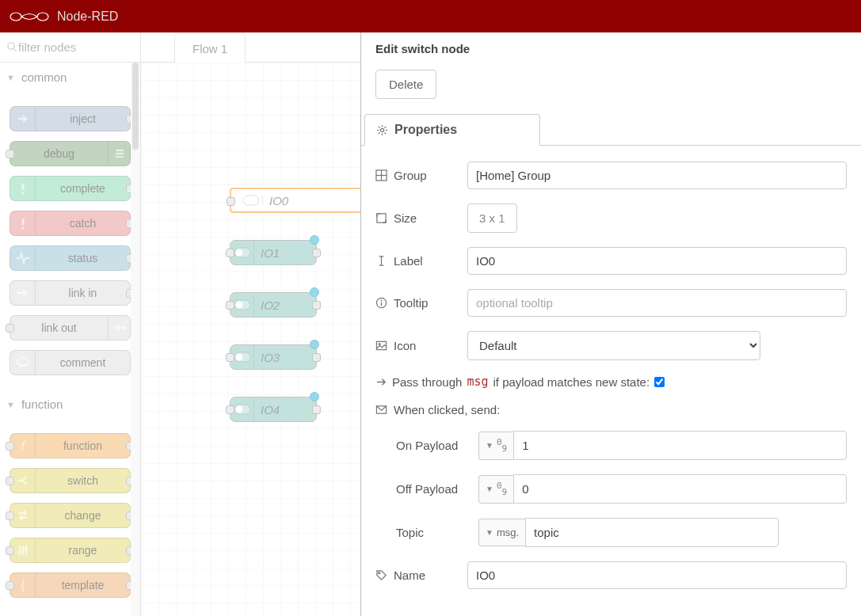 This screenshot has width=861, height=616. Describe the element at coordinates (273, 253) in the screenshot. I see `switch-node-IO1: IO1` at that location.